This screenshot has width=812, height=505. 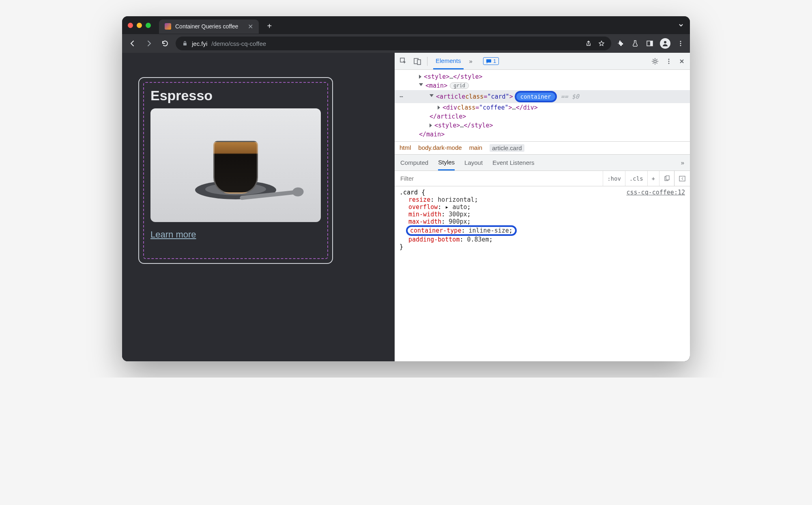 What do you see at coordinates (542, 179) in the screenshot?
I see `styles-filter-bar: :hov .cls +` at bounding box center [542, 179].